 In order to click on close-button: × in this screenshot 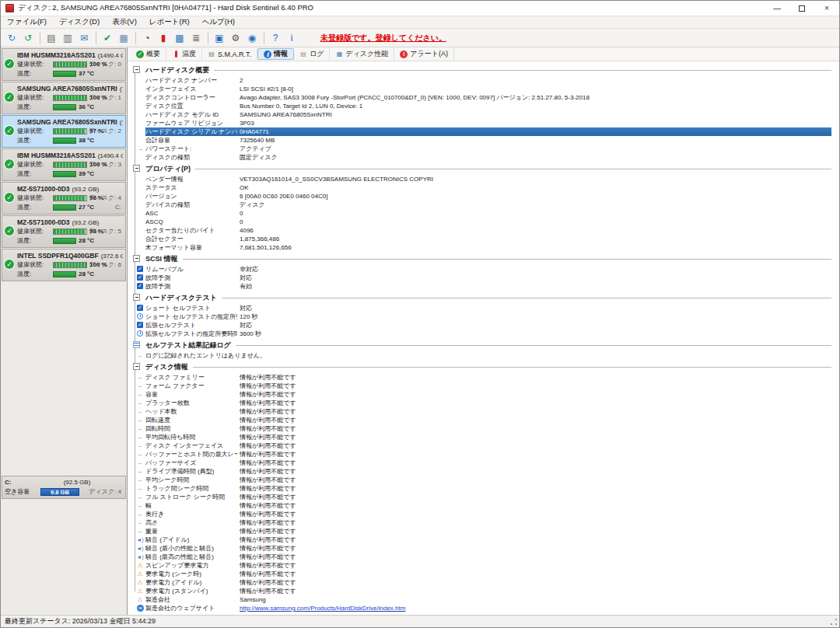, I will do `click(827, 8)`.